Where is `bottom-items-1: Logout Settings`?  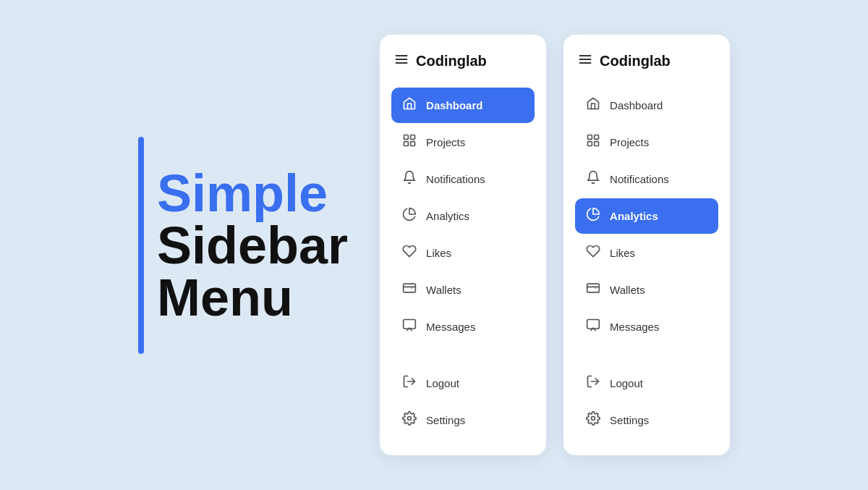
bottom-items-1: Logout Settings is located at coordinates (463, 402).